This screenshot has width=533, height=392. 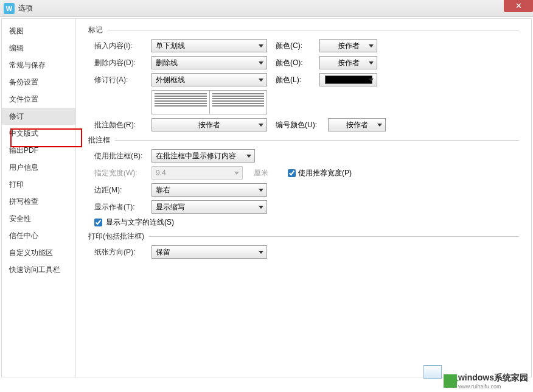 I want to click on preview-page-right, so click(x=239, y=102).